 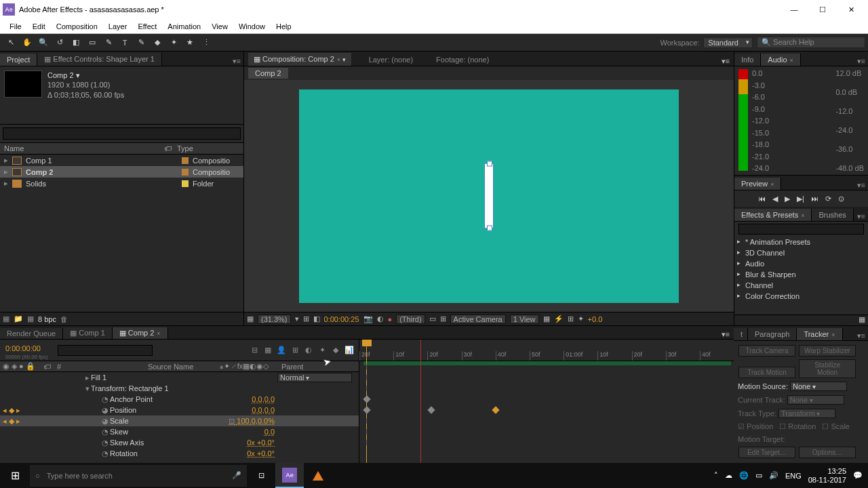 What do you see at coordinates (15, 476) in the screenshot?
I see `start-button: ⊞` at bounding box center [15, 476].